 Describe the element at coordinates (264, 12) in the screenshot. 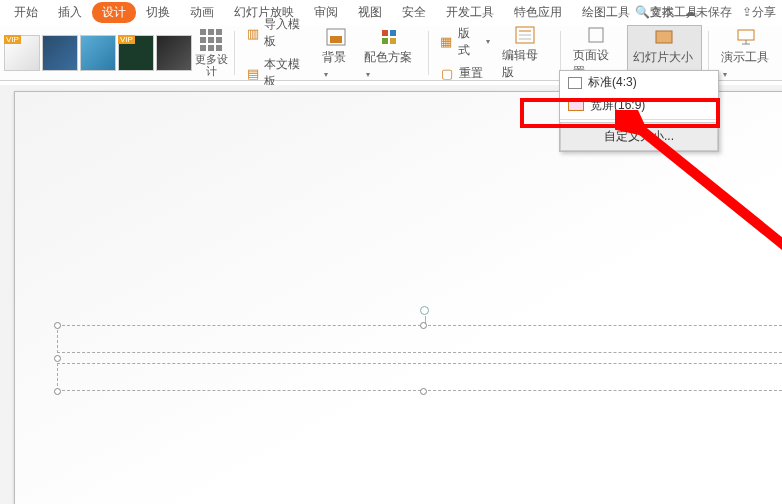

I see `tab-slideshow: 幻灯片放映` at that location.